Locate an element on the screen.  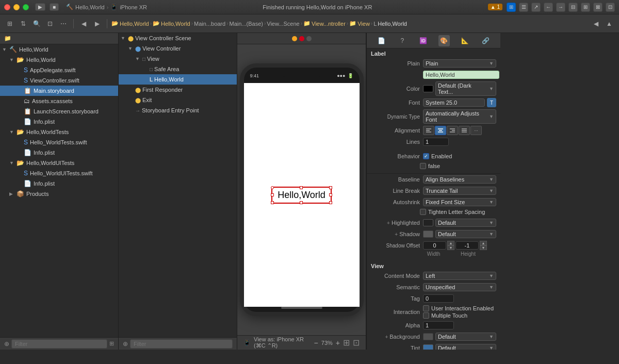
shadow-select: Default ▼ is located at coordinates (466, 234).